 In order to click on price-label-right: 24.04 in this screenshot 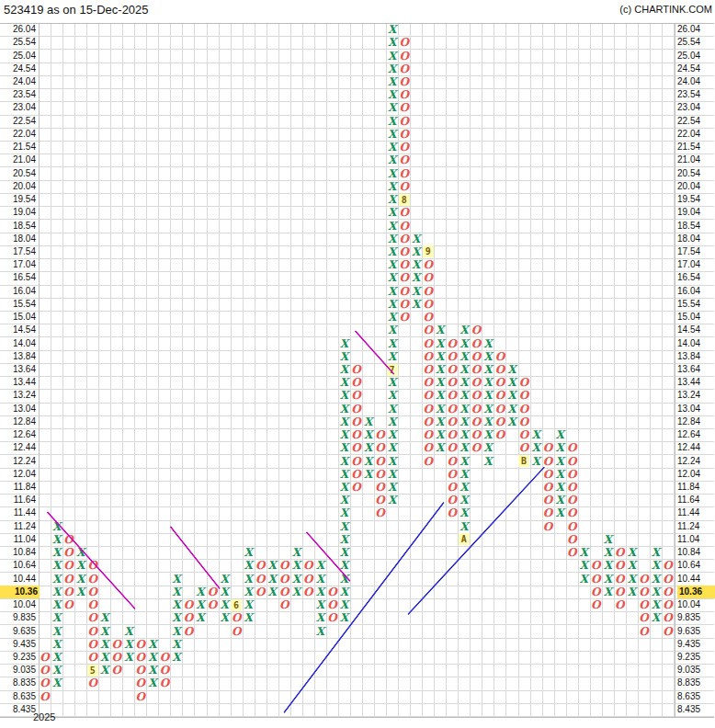, I will do `click(696, 82)`.